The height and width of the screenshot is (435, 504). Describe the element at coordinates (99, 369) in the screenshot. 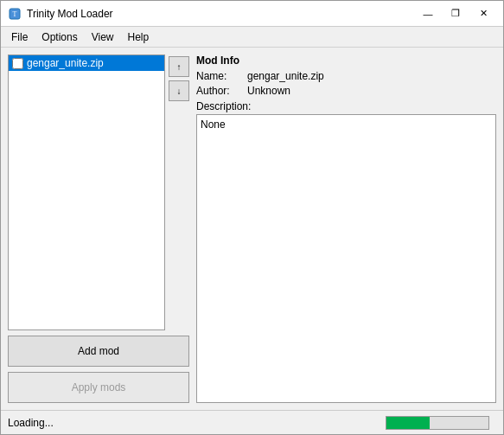

I see `button-row: Add mod Apply mods` at that location.